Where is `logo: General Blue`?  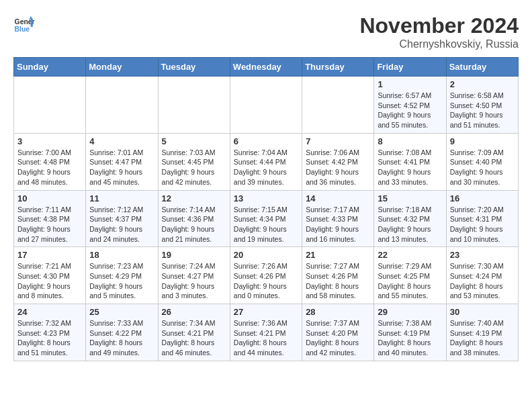
logo: General Blue is located at coordinates (24, 24).